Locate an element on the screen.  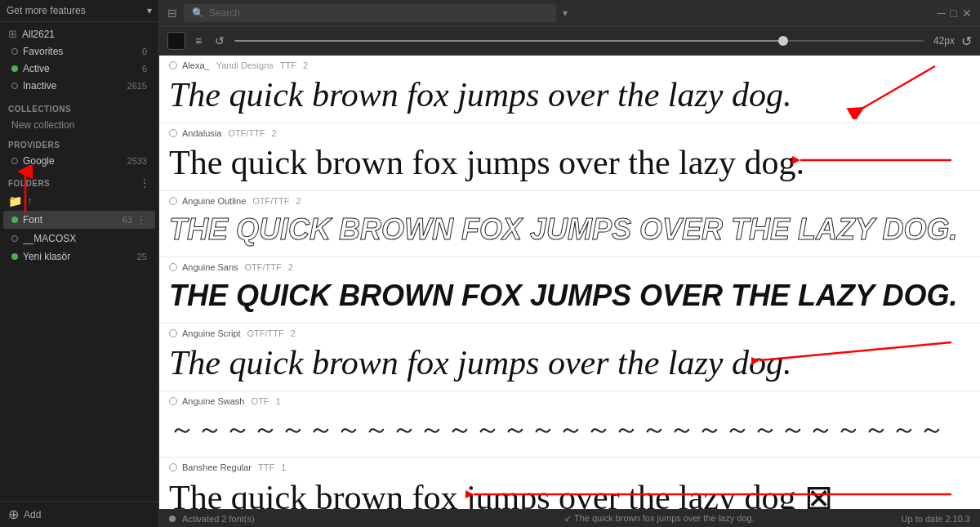
font-entry-anguine-script: Anguine Script OTF/TTF 2 The quick brown… is located at coordinates (570, 358).